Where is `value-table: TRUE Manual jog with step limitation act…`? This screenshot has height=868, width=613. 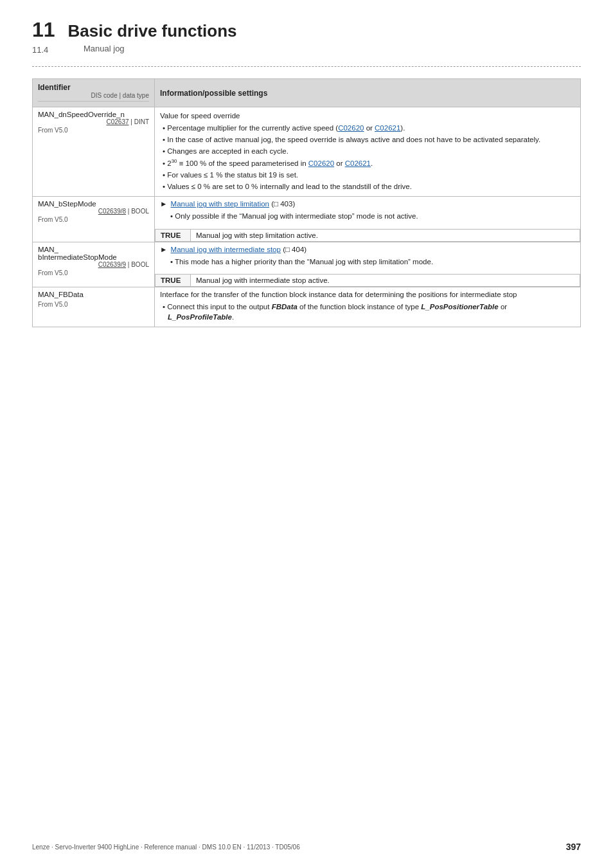
value-table: TRUE Manual jog with step limitation act… is located at coordinates (368, 235).